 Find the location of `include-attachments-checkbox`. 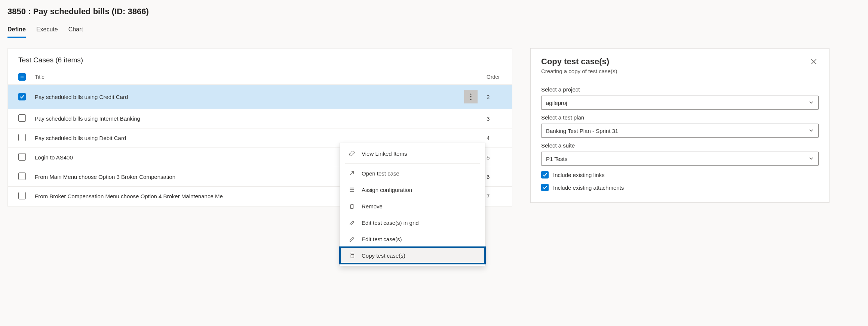

include-attachments-checkbox is located at coordinates (545, 187).